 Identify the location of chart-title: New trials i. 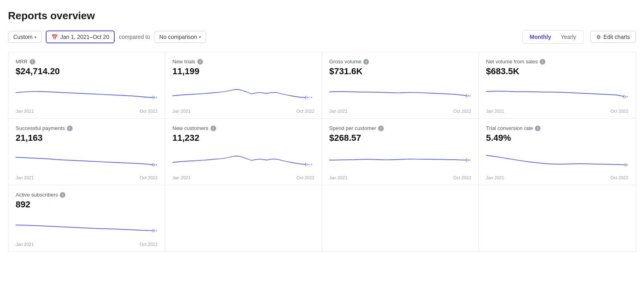
(243, 62).